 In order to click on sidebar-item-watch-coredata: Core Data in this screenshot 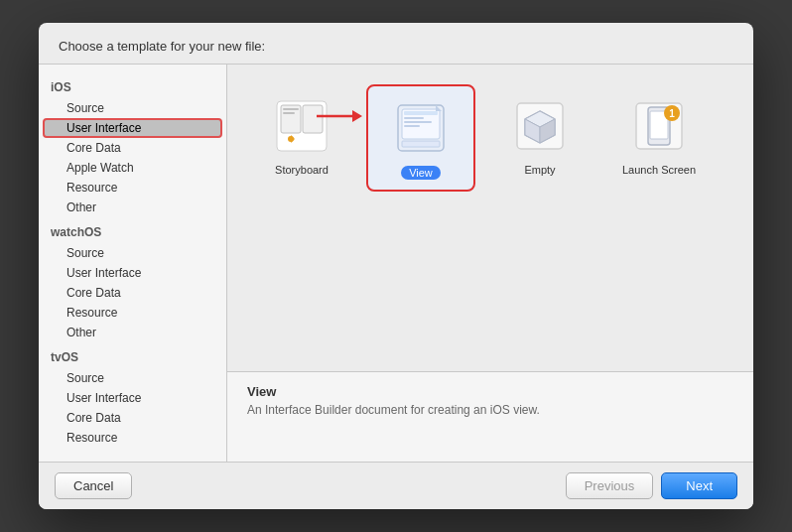, I will do `click(133, 293)`.